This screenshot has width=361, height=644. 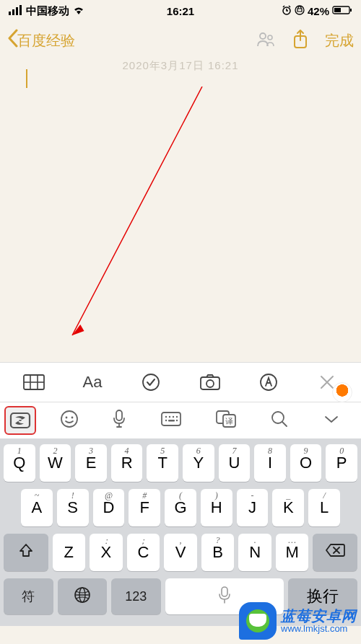 What do you see at coordinates (323, 596) in the screenshot?
I see `return-key: 换行` at bounding box center [323, 596].